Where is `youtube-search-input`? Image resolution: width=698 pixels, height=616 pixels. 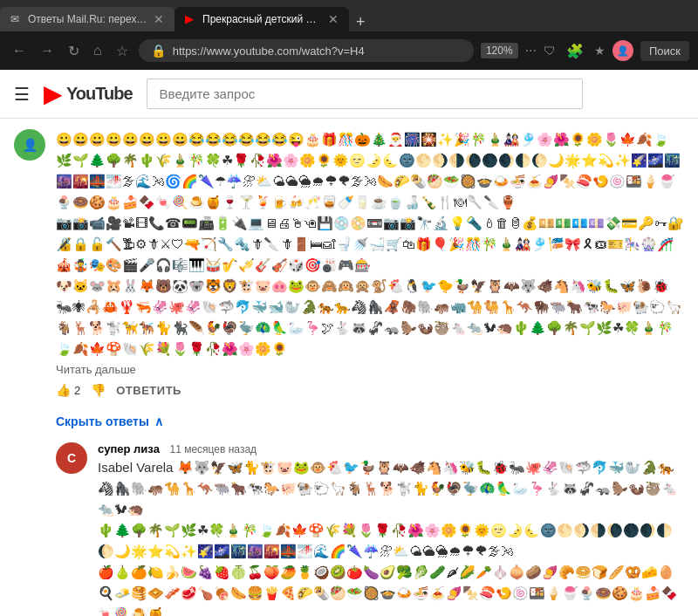 youtube-search-input is located at coordinates (365, 94).